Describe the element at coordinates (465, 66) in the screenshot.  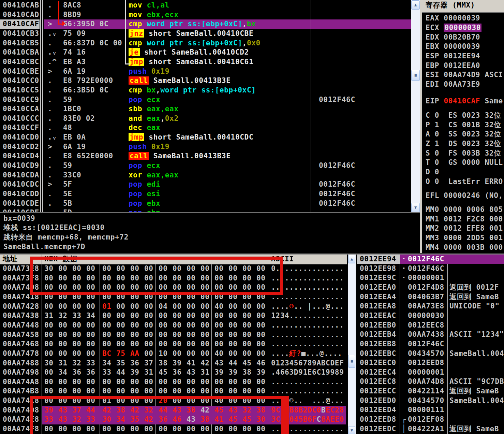
I see `register-row: EBP 0012EEA0` at that location.